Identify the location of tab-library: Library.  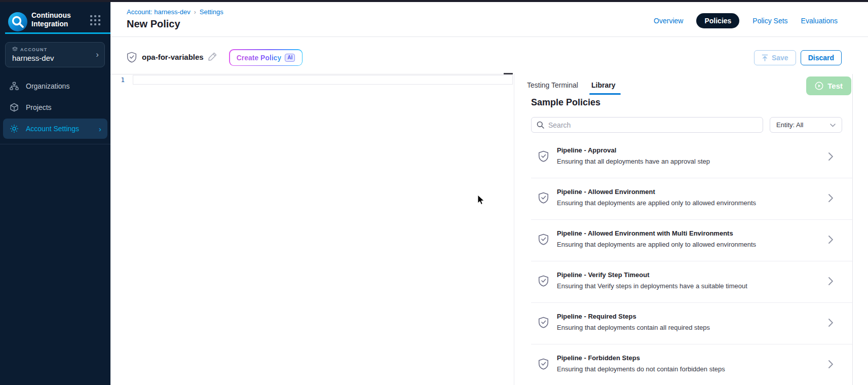
(603, 85).